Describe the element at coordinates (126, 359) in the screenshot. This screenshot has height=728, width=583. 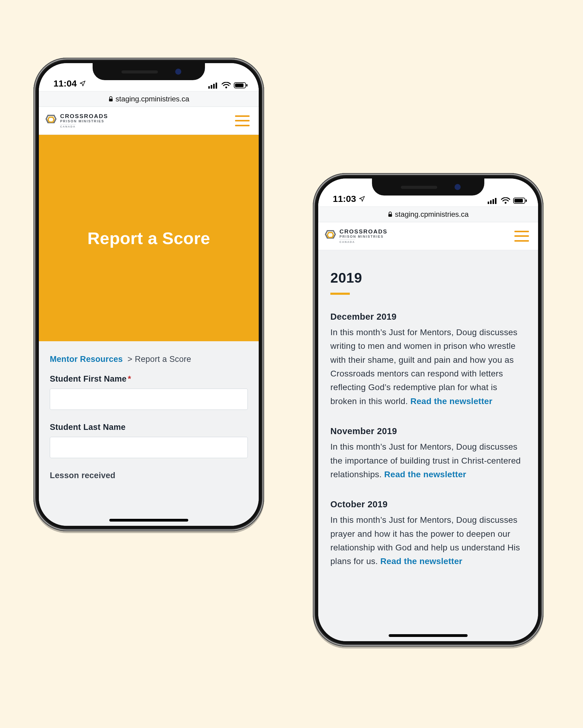
I see `breadcrumb-separator` at that location.